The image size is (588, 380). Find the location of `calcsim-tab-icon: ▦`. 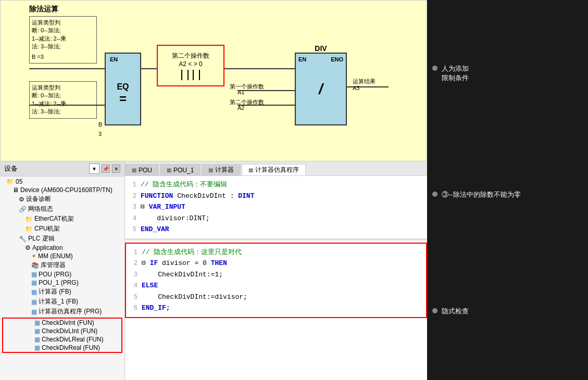

calcsim-tab-icon: ▦ is located at coordinates (251, 170).